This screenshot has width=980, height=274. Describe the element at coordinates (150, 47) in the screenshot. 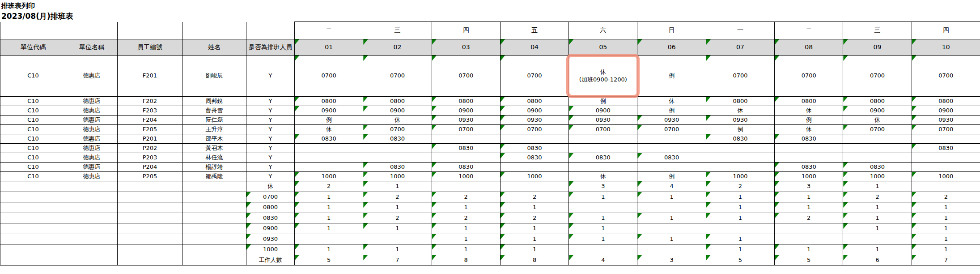

I see `column-header-emp-id: 員工編號` at that location.